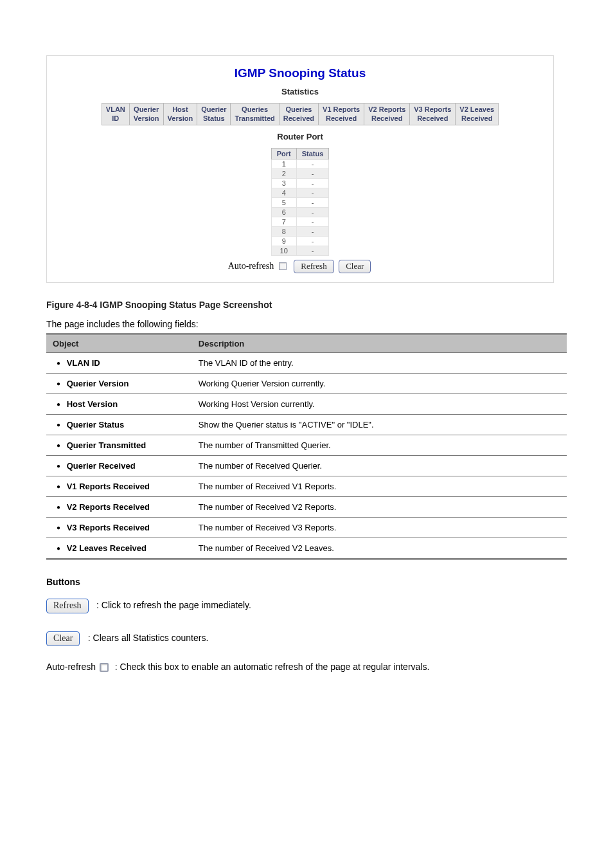 The height and width of the screenshot is (868, 613). Describe the element at coordinates (71, 667) in the screenshot. I see `auto-refresh-label-doc: Auto-refresh` at that location.